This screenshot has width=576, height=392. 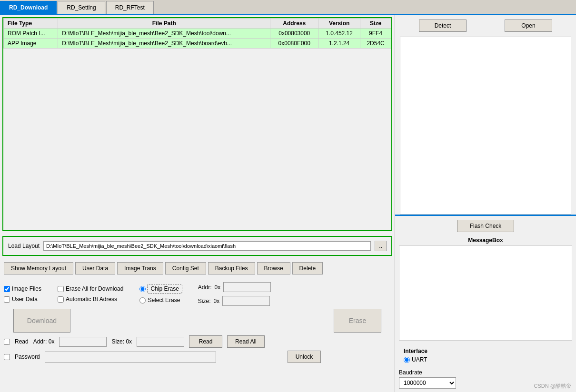 I want to click on col-version: Version, so click(x=339, y=24).